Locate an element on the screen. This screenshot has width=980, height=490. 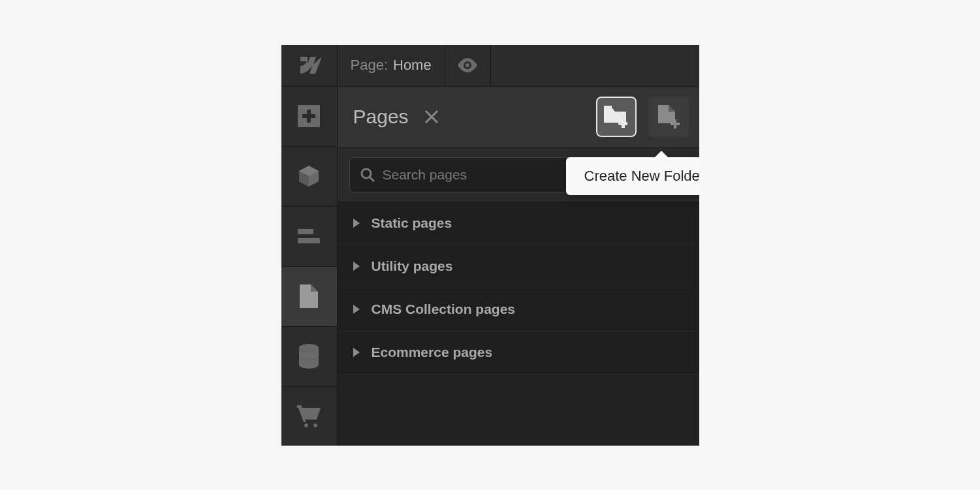
create-folder-button is located at coordinates (616, 117).